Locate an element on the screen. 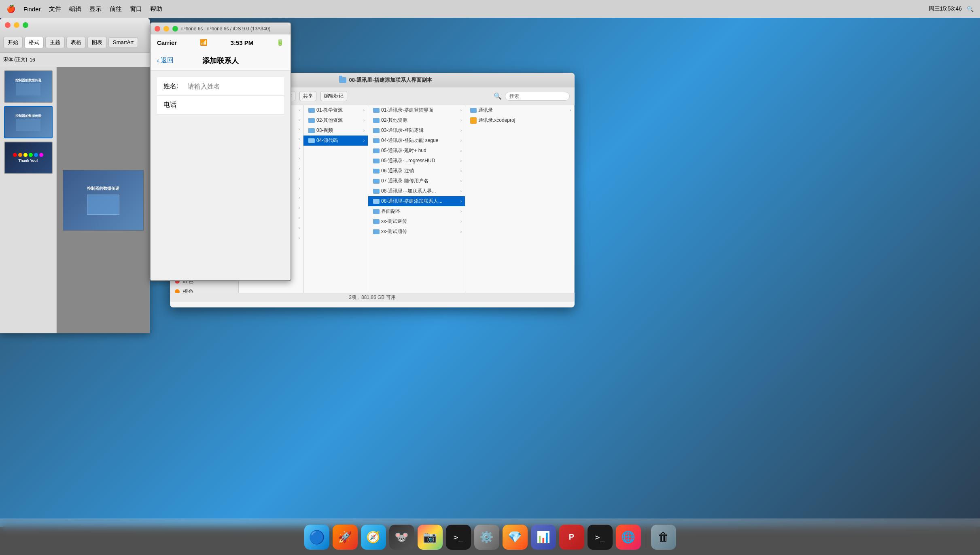 Image resolution: width=980 pixels, height=555 pixels. ios-titlebar: iPhone 6s - iPhone 6s / iOS 9.0 (13A340) is located at coordinates (221, 29).